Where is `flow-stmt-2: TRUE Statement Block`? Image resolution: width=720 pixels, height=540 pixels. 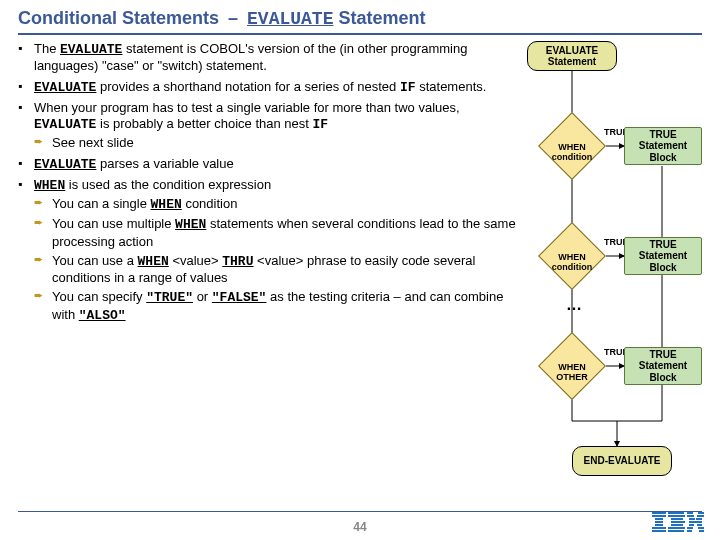
flow-stmt-2: TRUE Statement Block is located at coordinates (663, 256).